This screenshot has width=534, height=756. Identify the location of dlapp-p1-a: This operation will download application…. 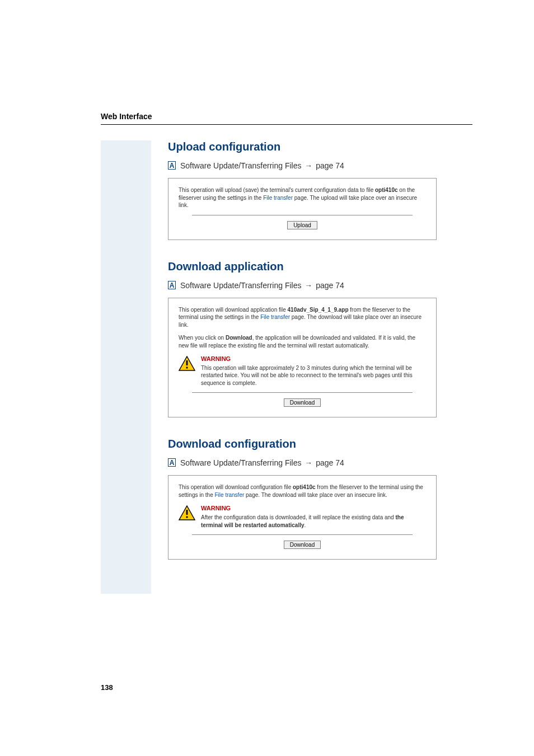
(233, 310).